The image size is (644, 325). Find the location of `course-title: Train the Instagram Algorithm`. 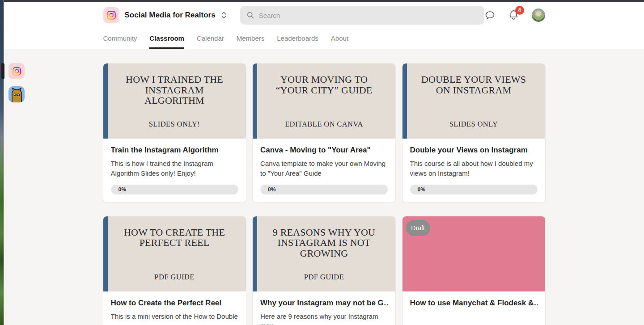

course-title: Train the Instagram Algorithm is located at coordinates (174, 150).